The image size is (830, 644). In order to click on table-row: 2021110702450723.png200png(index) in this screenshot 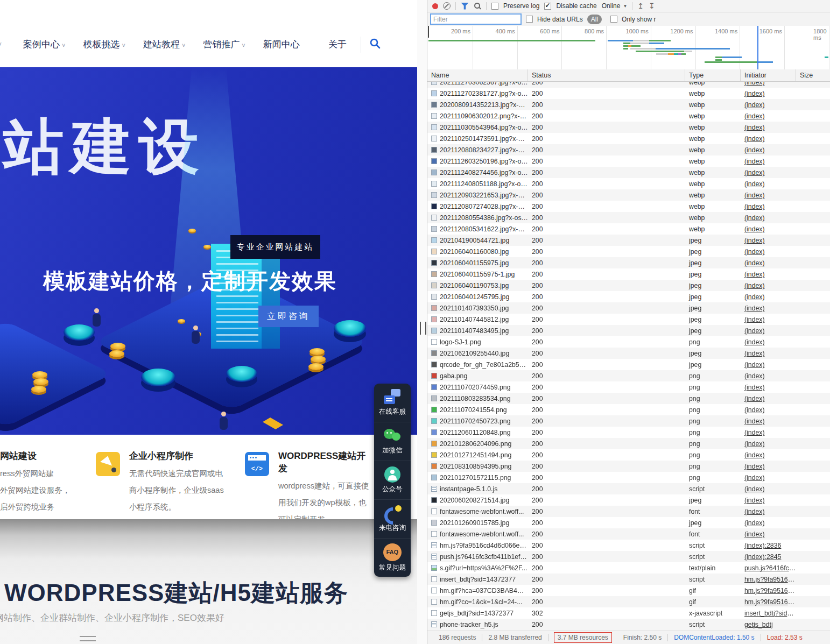, I will do `click(629, 421)`.